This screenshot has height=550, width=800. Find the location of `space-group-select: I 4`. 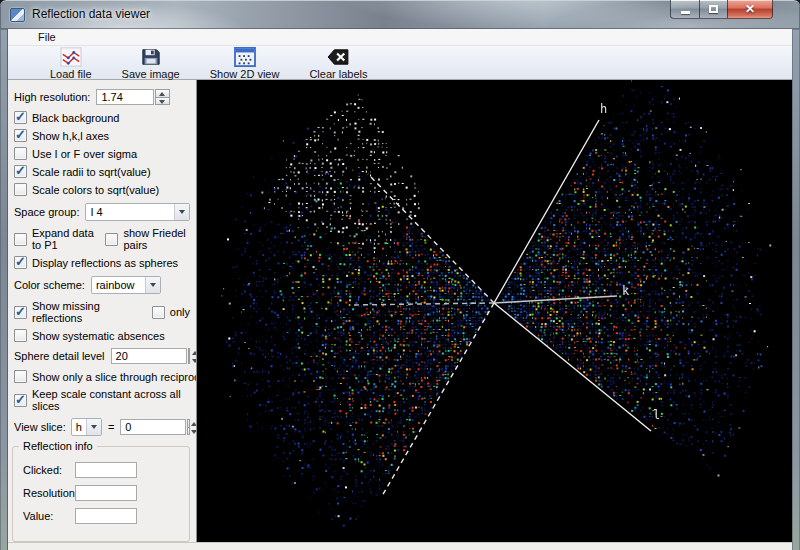

space-group-select: I 4 is located at coordinates (138, 212).